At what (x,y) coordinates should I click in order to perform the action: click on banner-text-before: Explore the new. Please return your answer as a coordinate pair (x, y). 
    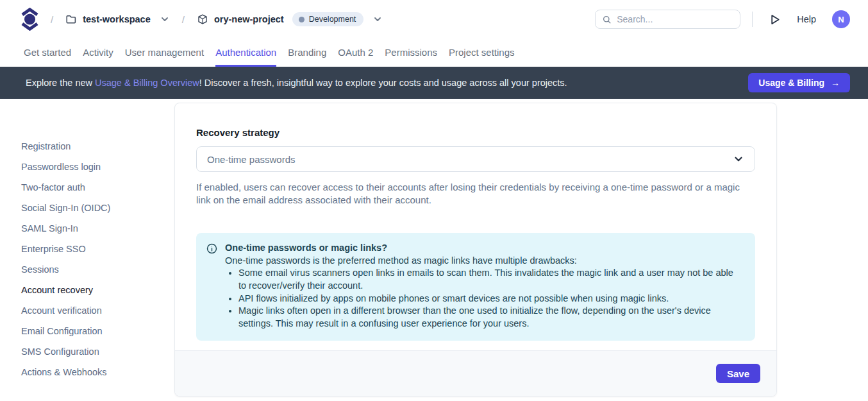
    Looking at the image, I should click on (60, 83).